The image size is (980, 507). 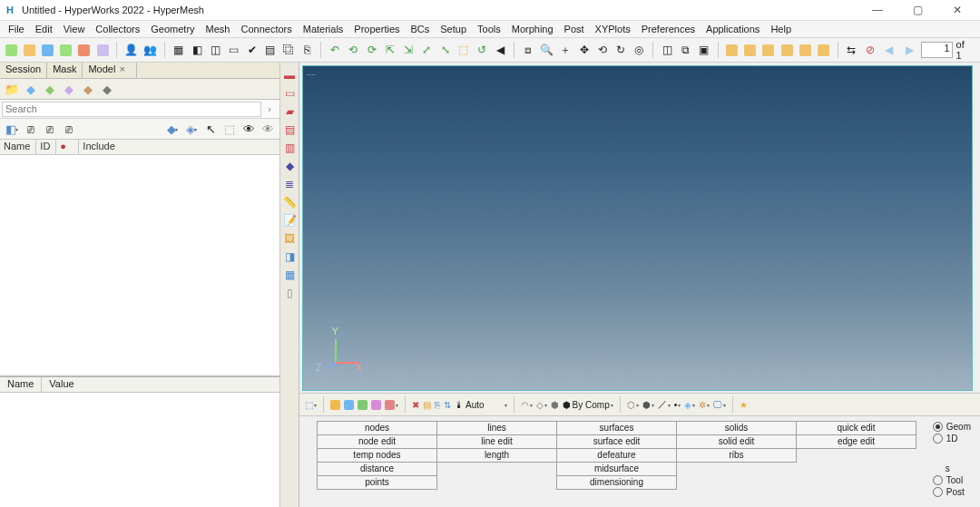 What do you see at coordinates (289, 130) in the screenshot?
I see `v-model-icon: ▤` at bounding box center [289, 130].